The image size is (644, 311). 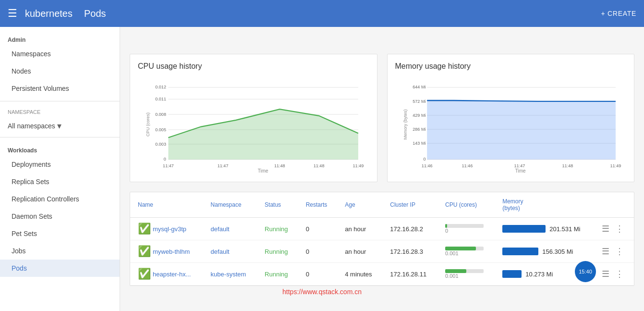 What do you see at coordinates (464, 231) in the screenshot?
I see `cpu-value: 0` at bounding box center [464, 231].